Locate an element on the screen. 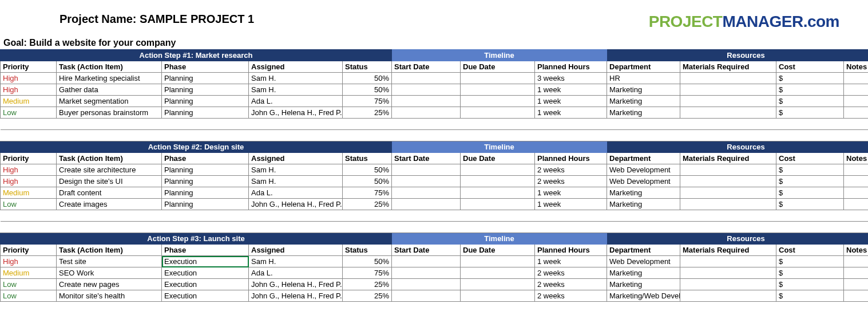 This screenshot has height=319, width=868. cell-task: Design the site's UI is located at coordinates (109, 182).